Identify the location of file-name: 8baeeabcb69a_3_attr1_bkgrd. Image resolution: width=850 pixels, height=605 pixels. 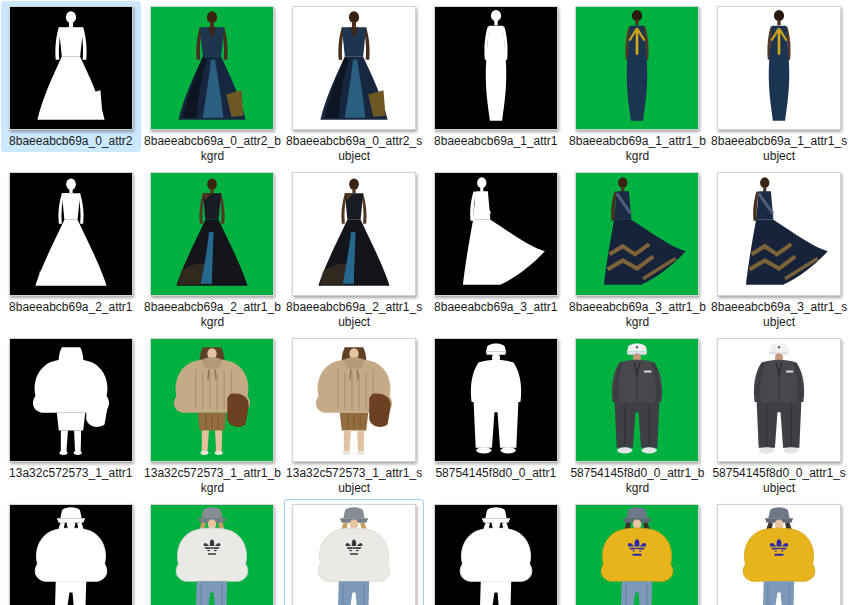
(638, 315).